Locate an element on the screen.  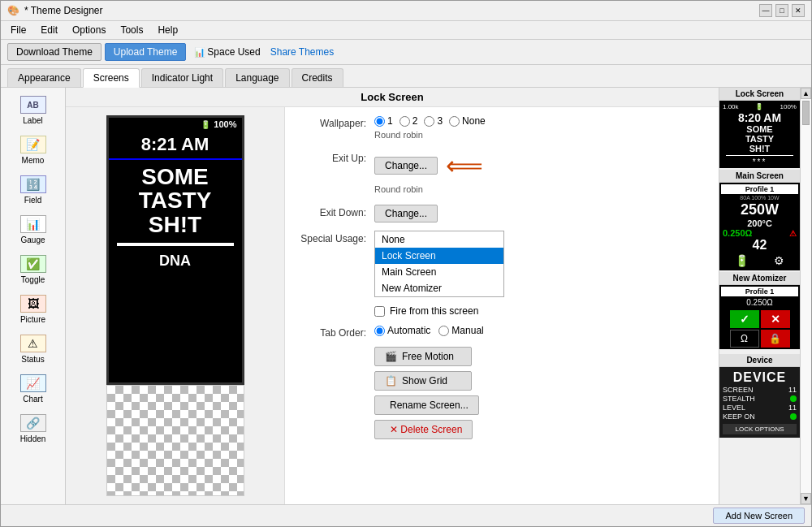
rename-screen-button: Rename Screen... is located at coordinates (427, 405).